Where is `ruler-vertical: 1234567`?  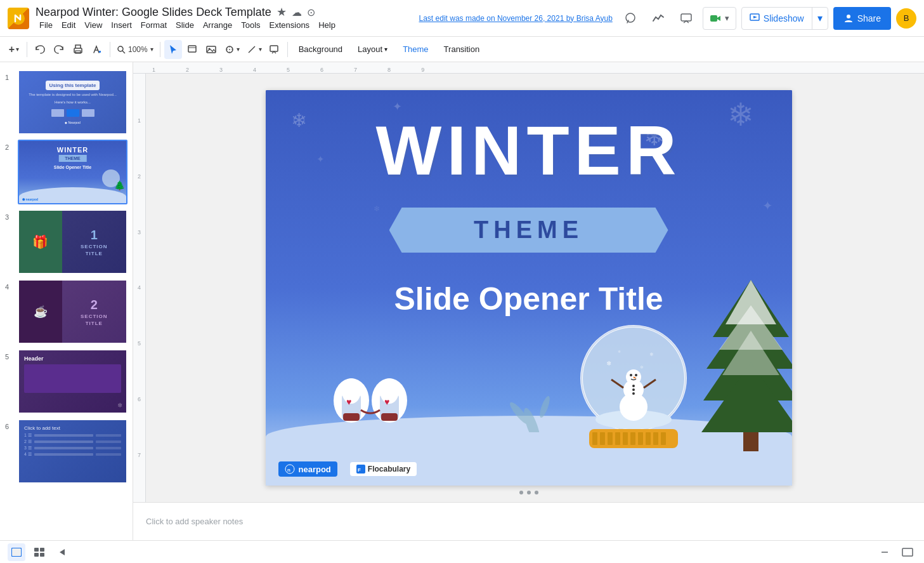 ruler-vertical: 1234567 is located at coordinates (140, 288).